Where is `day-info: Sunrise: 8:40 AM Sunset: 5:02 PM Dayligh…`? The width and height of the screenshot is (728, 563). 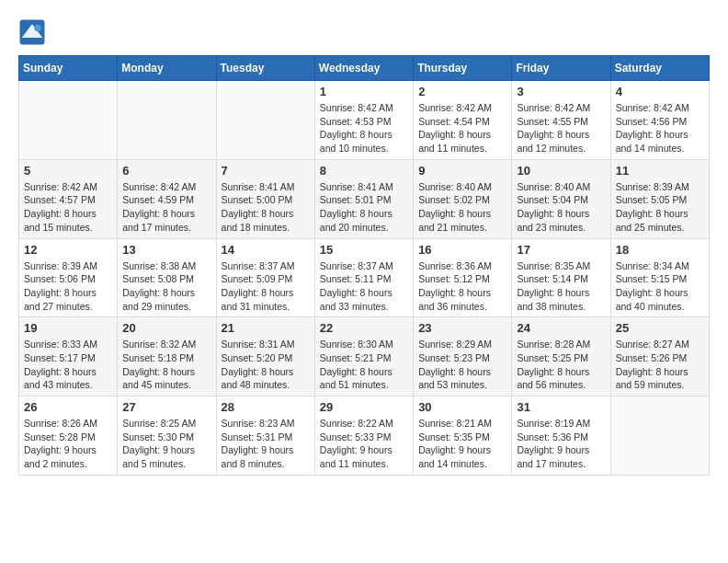 day-info: Sunrise: 8:40 AM Sunset: 5:02 PM Dayligh… is located at coordinates (462, 208).